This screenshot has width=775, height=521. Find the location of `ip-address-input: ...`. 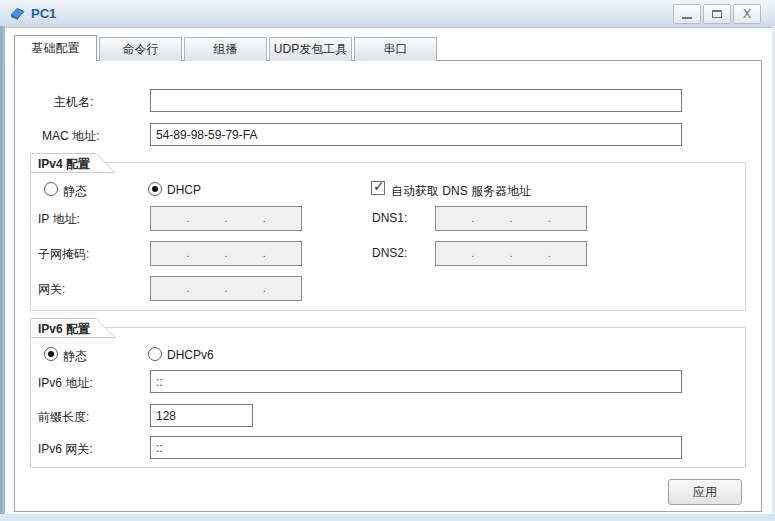

ip-address-input: ... is located at coordinates (226, 218).